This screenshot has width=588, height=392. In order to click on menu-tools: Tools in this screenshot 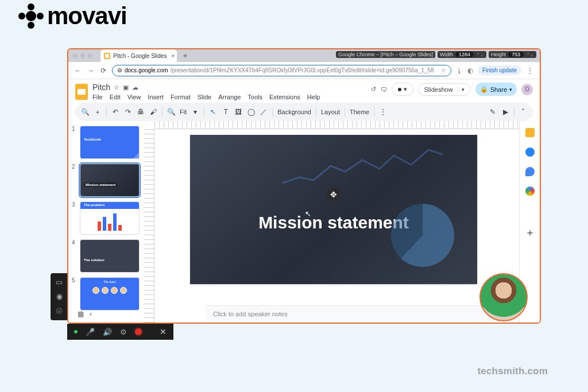, I will do `click(255, 97)`.